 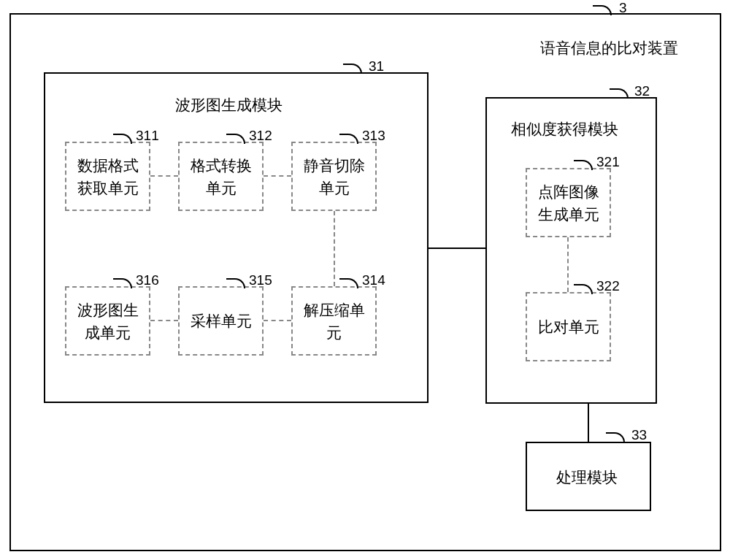 What do you see at coordinates (639, 435) in the screenshot?
I see `ref-num-33: 33` at bounding box center [639, 435].